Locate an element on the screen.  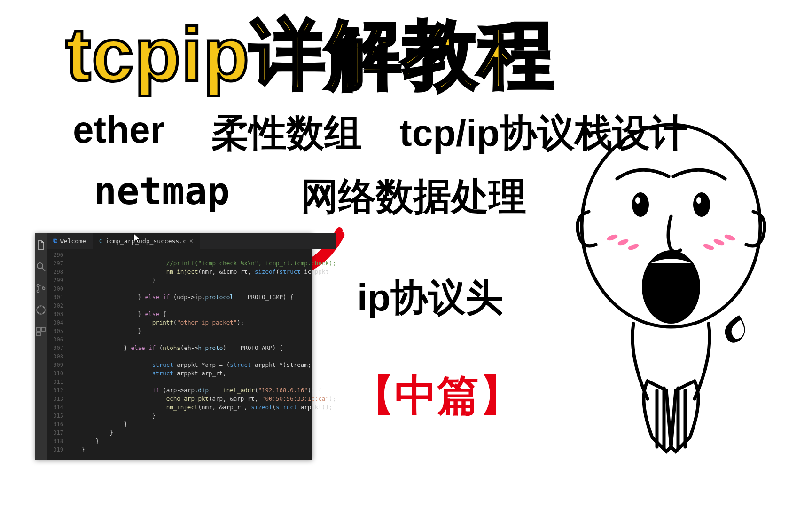
close-icon: × is located at coordinates (191, 241).